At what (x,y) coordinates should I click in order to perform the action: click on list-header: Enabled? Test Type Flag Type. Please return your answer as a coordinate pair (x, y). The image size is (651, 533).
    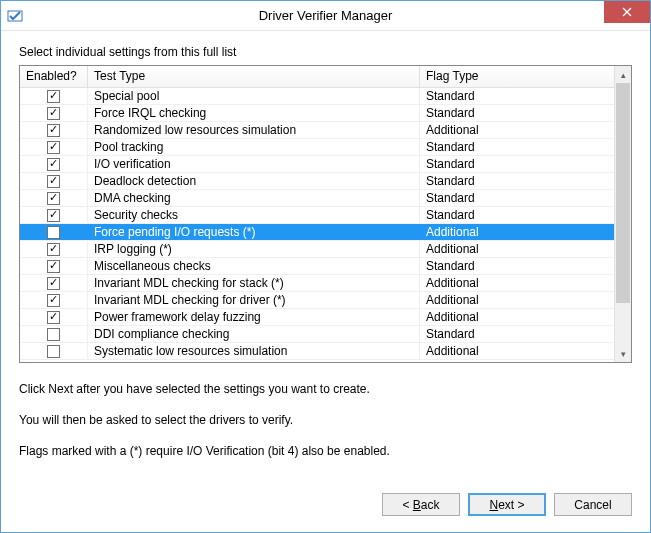
    Looking at the image, I should click on (317, 77).